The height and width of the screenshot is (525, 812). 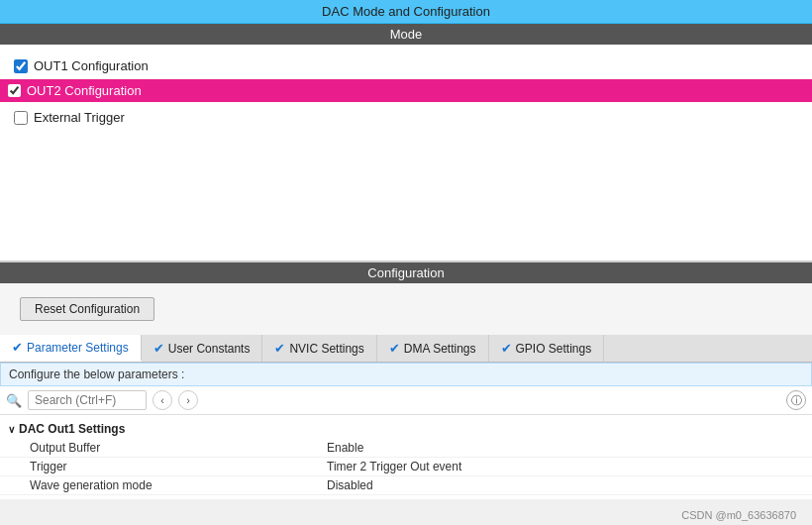 What do you see at coordinates (14, 400) in the screenshot?
I see `search-icon: 🔍` at bounding box center [14, 400].